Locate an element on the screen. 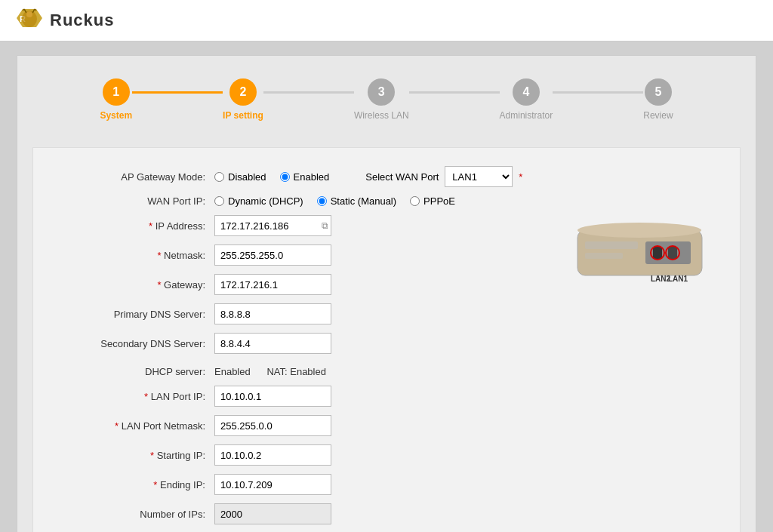 This screenshot has width=773, height=532. ip-address-row: IP Address: ⧉ is located at coordinates (313, 226).